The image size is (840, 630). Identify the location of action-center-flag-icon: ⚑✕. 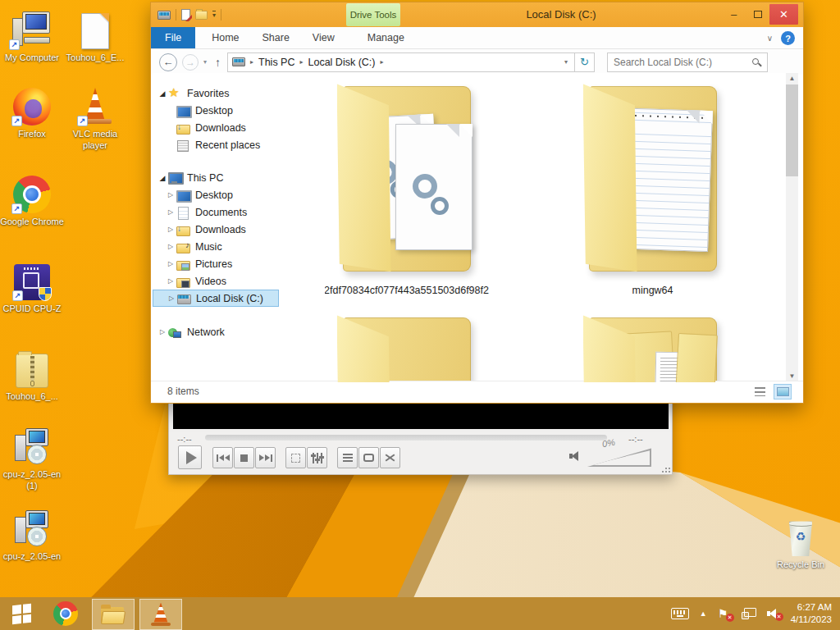
(724, 614).